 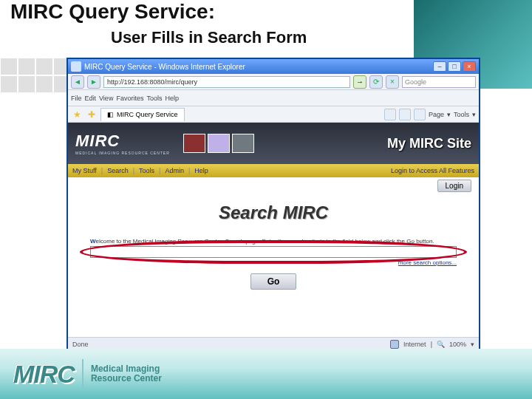 I want to click on minimize-button: –, so click(x=440, y=66).